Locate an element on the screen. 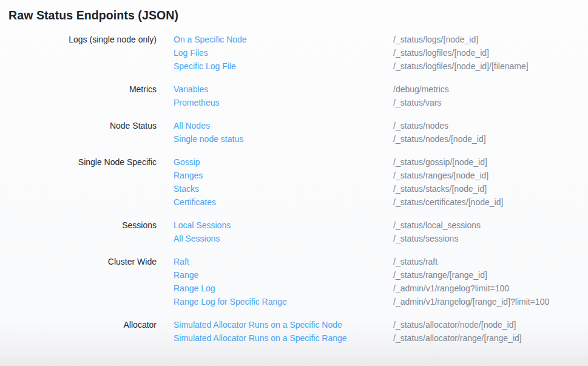  endpoint-link: Range Log for Specific Range is located at coordinates (283, 302).